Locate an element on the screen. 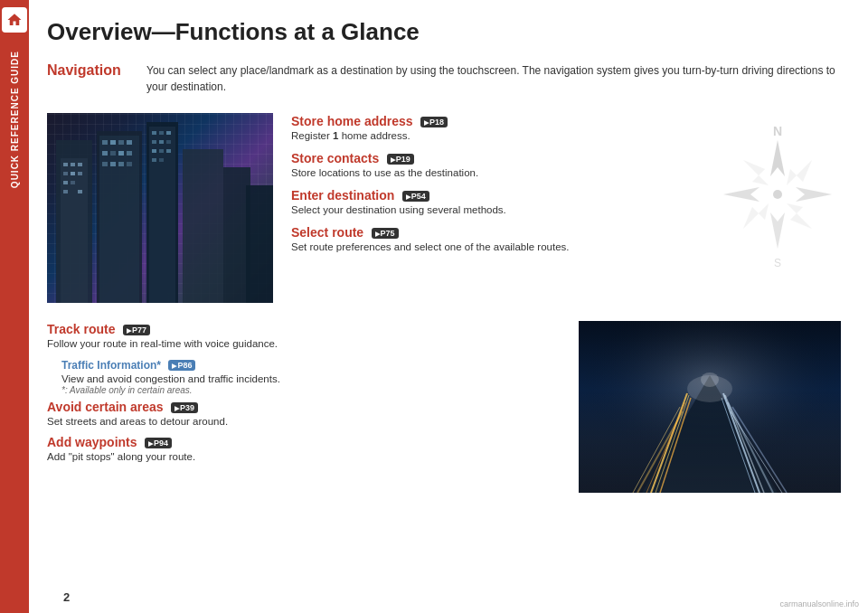  page-number: 2 is located at coordinates (67, 597).